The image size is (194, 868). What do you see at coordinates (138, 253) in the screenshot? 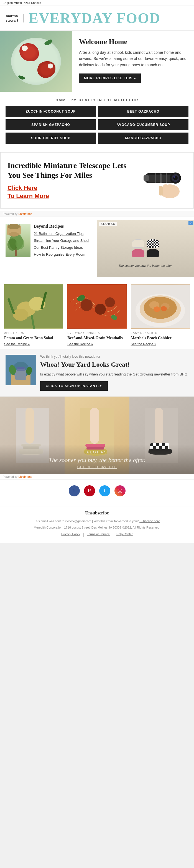
I see `sandal-pink` at bounding box center [138, 253].